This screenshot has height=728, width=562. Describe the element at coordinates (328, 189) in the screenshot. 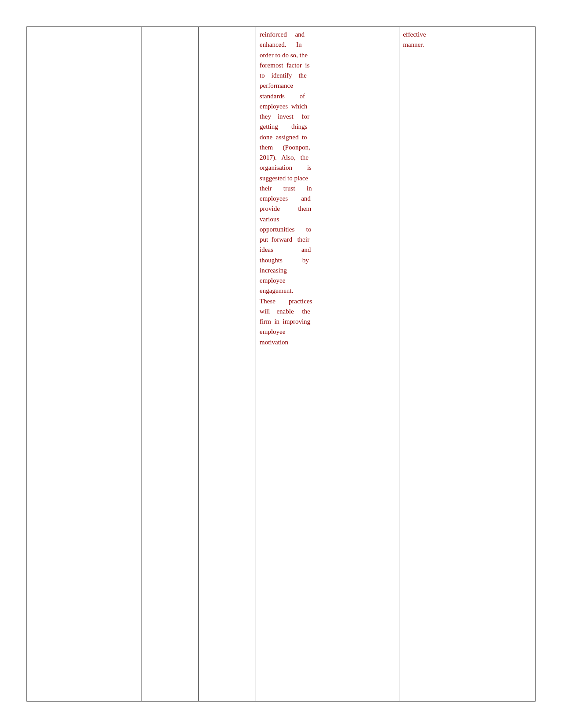

I see `main-text-content: reinforced and enhanced. In order to do …` at that location.